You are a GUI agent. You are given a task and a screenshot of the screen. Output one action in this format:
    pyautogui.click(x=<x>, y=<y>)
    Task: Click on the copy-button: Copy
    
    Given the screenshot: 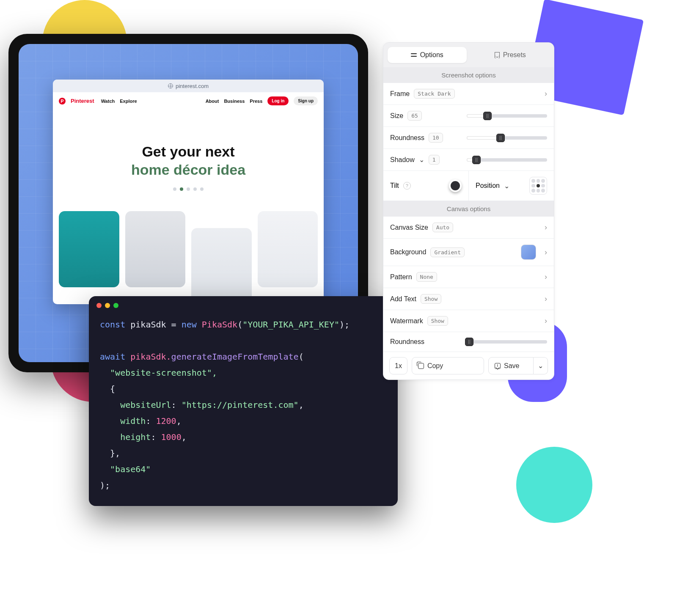 What is the action you would take?
    pyautogui.click(x=448, y=366)
    